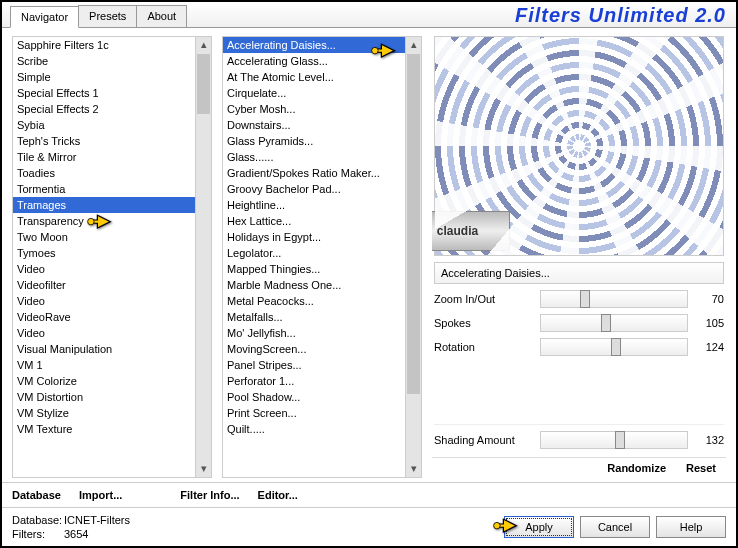  I want to click on list-item: Metal Peacocks..., so click(314, 301).